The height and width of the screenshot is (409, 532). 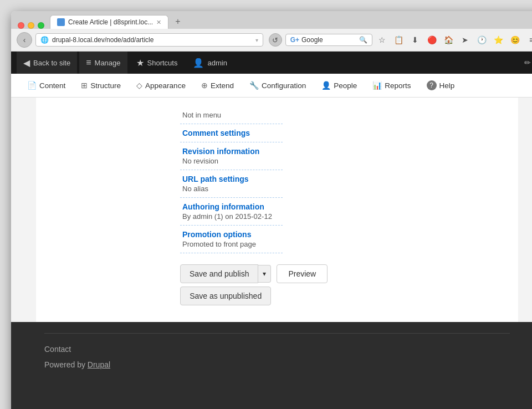 I want to click on back-to-site-button: ◀ Back to site, so click(x=47, y=63).